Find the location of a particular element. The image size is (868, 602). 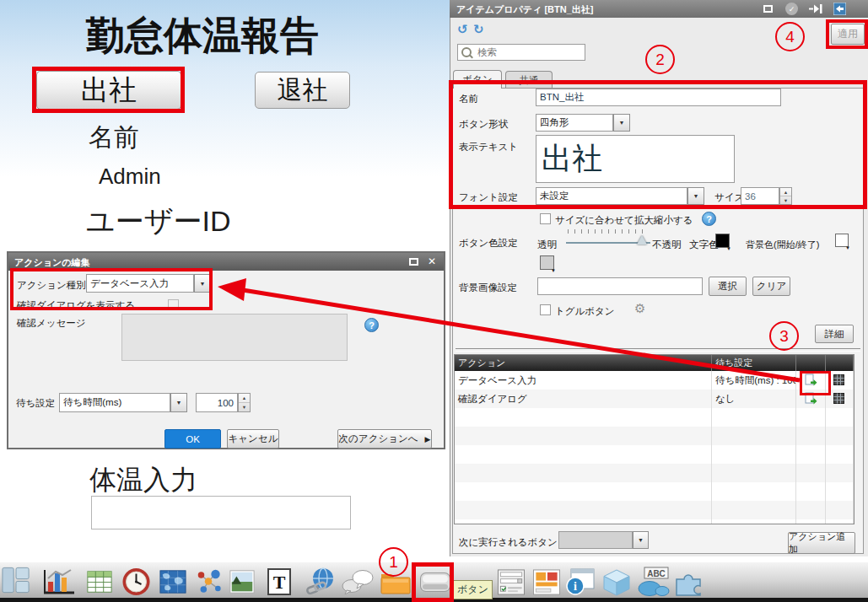

add-action-button: アクション追加 is located at coordinates (822, 543).